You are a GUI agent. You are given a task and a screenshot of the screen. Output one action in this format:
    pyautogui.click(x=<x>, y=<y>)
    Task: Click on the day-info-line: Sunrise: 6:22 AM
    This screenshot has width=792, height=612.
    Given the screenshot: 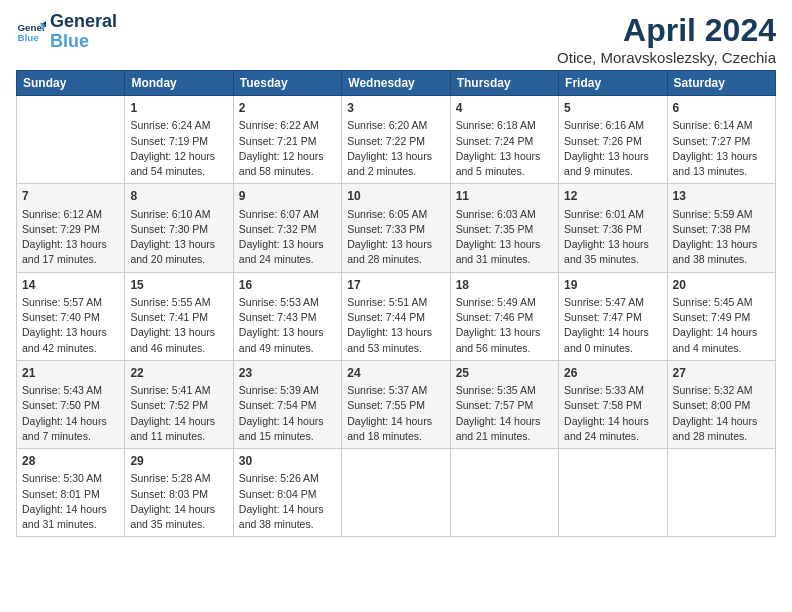 What is the action you would take?
    pyautogui.click(x=288, y=126)
    